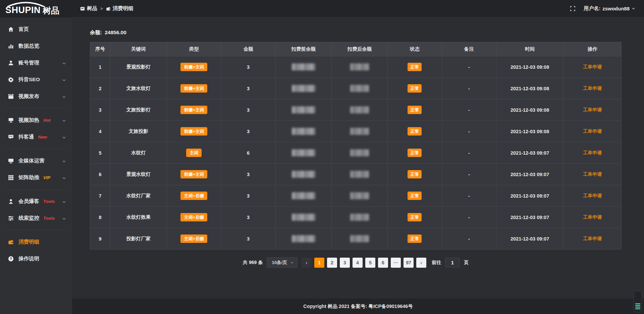  Describe the element at coordinates (107, 9) in the screenshot. I see `breadcrumb: 树品 > 消费明细` at that location.